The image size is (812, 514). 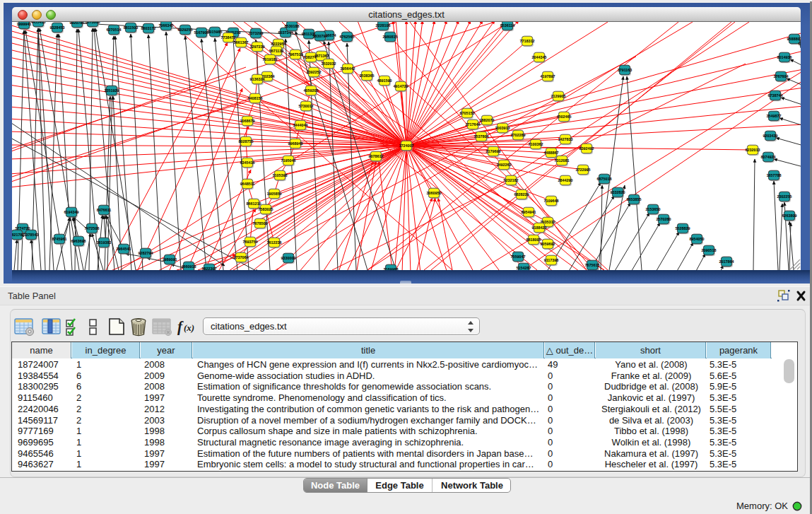 What do you see at coordinates (784, 57) in the screenshot?
I see `svg-text: 8014936` at bounding box center [784, 57].